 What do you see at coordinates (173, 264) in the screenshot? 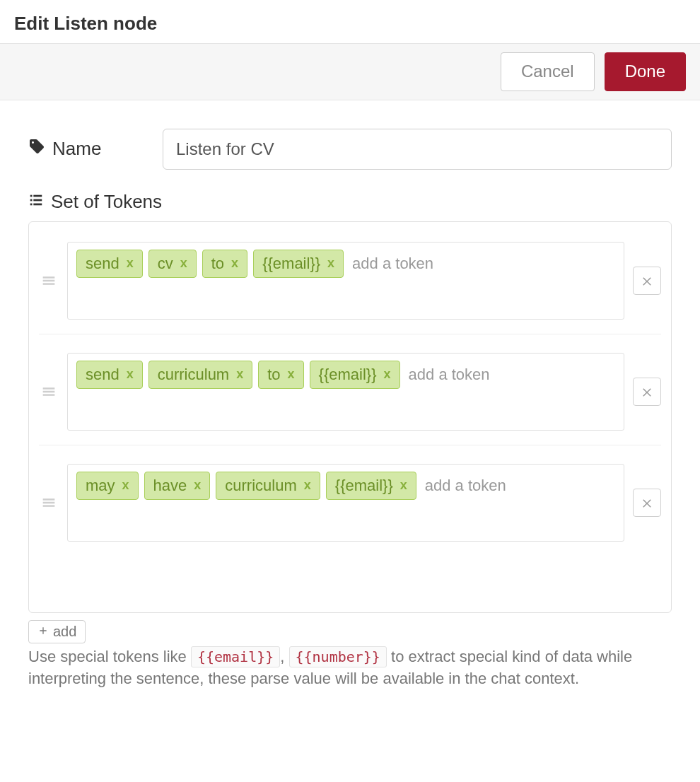
I see `token-tag: cvx` at bounding box center [173, 264].